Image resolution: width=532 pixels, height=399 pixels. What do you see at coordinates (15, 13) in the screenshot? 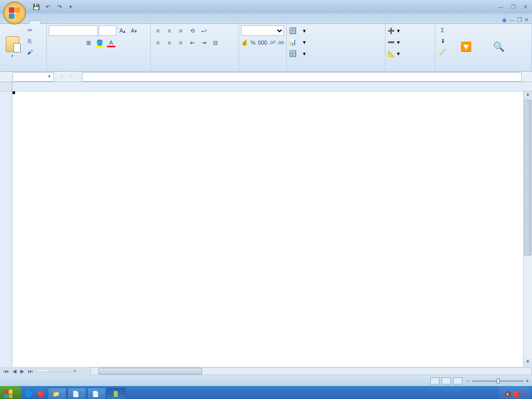
I see `office-button` at bounding box center [15, 13].